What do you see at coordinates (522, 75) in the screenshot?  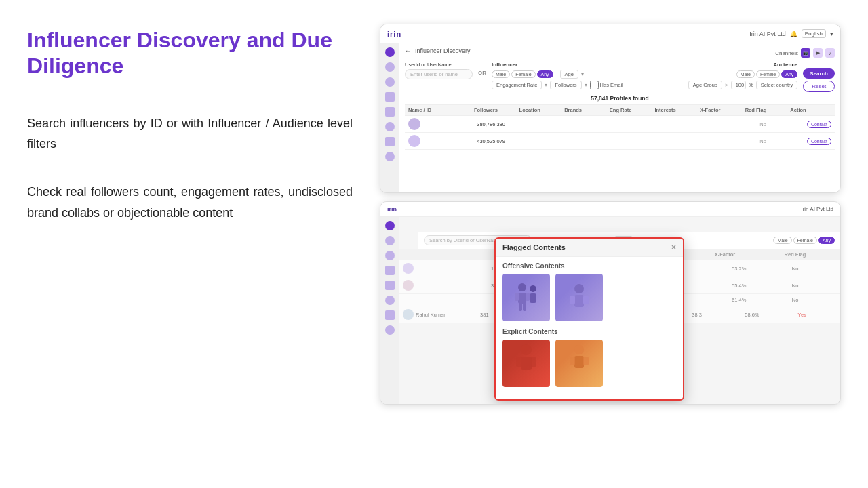 I see `influencer-gender-pills: Male Female Any` at bounding box center [522, 75].